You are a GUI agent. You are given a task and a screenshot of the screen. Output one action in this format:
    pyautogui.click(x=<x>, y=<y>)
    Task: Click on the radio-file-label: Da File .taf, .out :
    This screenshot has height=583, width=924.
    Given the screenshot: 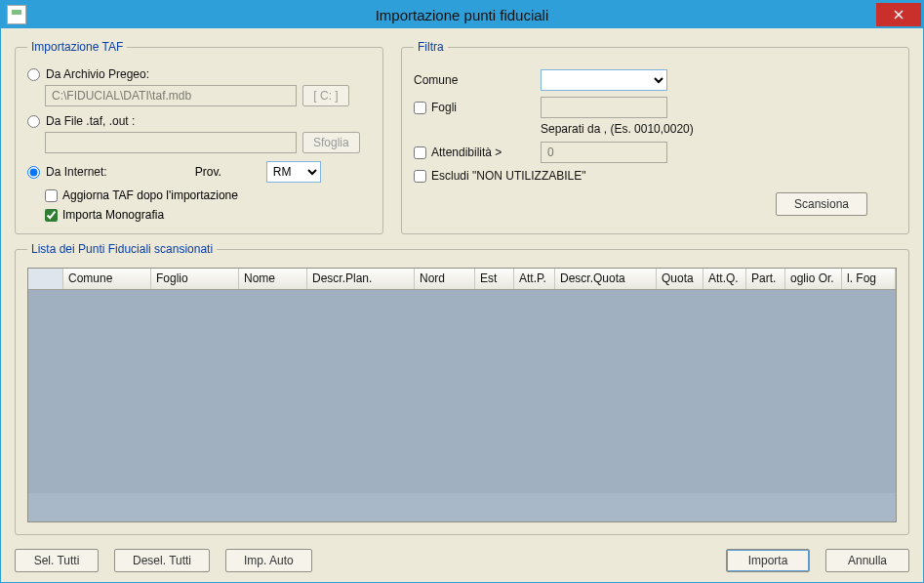 What is the action you would take?
    pyautogui.click(x=90, y=121)
    